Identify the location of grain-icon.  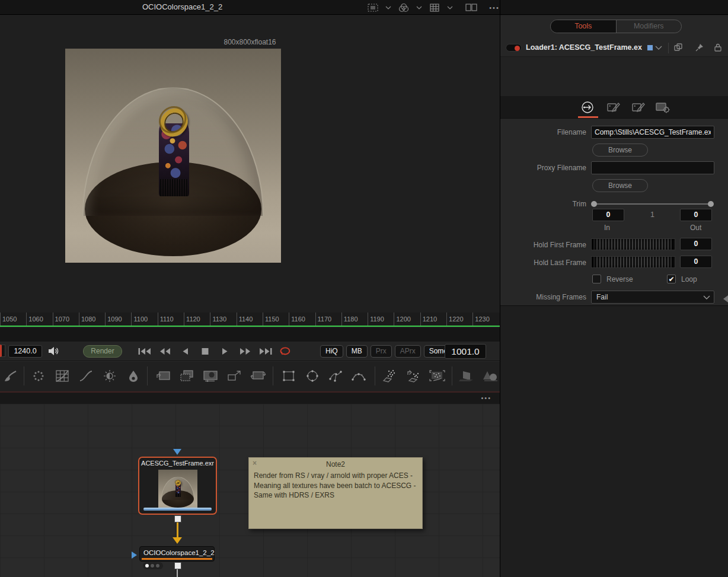
(39, 376).